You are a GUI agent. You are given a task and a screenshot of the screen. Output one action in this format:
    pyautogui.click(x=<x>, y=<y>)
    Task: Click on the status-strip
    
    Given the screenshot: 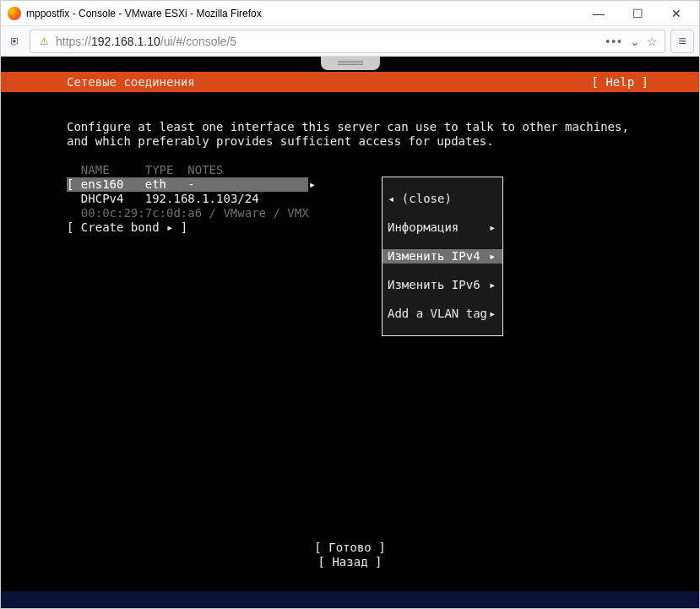 What is the action you would take?
    pyautogui.click(x=350, y=600)
    